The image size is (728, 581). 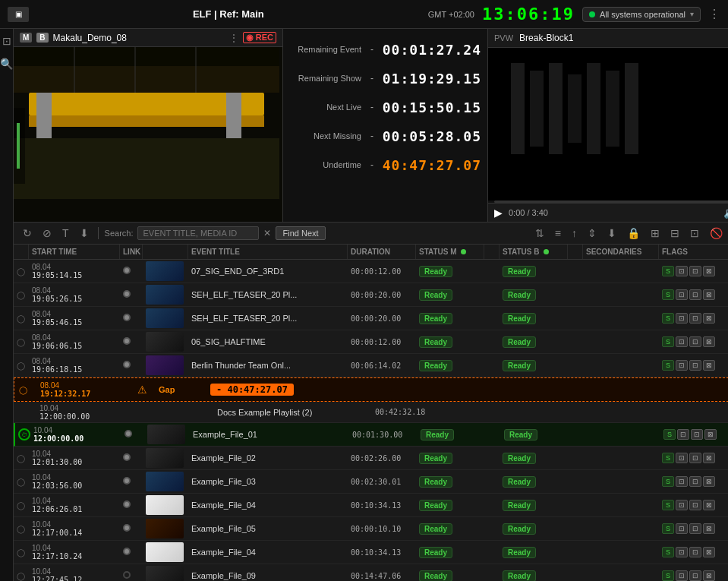 I want to click on row-status-b-dot, so click(x=575, y=271).